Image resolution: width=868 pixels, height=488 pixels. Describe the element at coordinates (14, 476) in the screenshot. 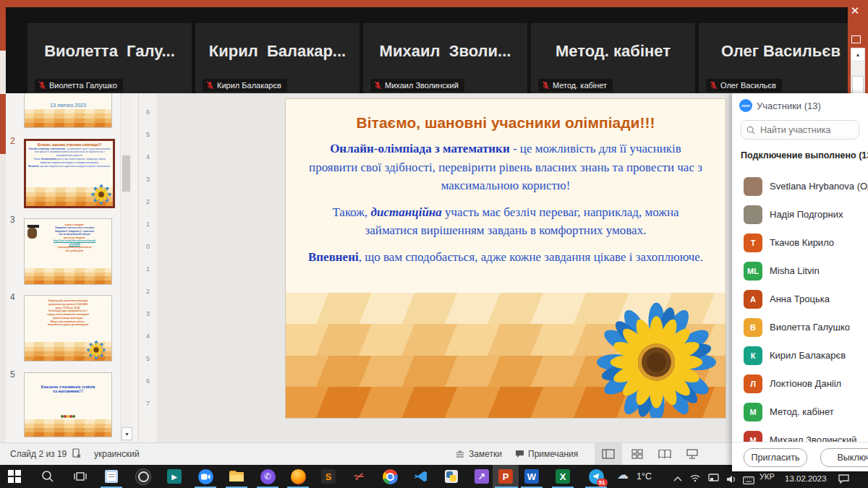

I see `start-button` at that location.